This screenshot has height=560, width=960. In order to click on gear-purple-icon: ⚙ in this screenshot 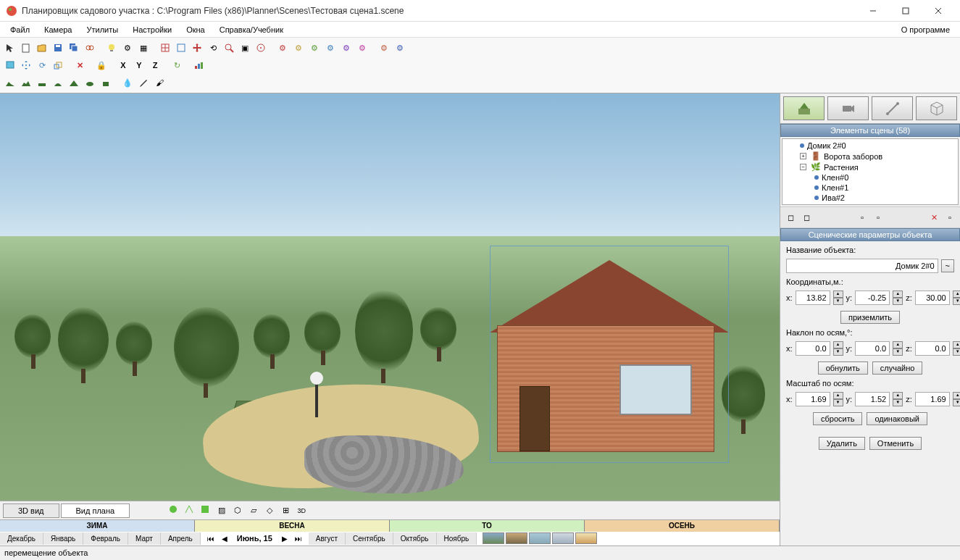, I will do `click(346, 48)`.